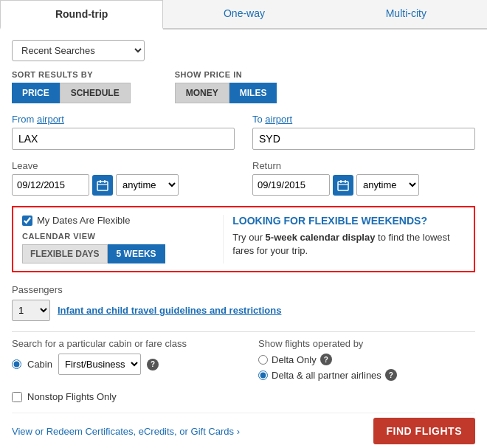  What do you see at coordinates (78, 50) in the screenshot?
I see `recent-searches-dropdown: Recent Searches` at bounding box center [78, 50].